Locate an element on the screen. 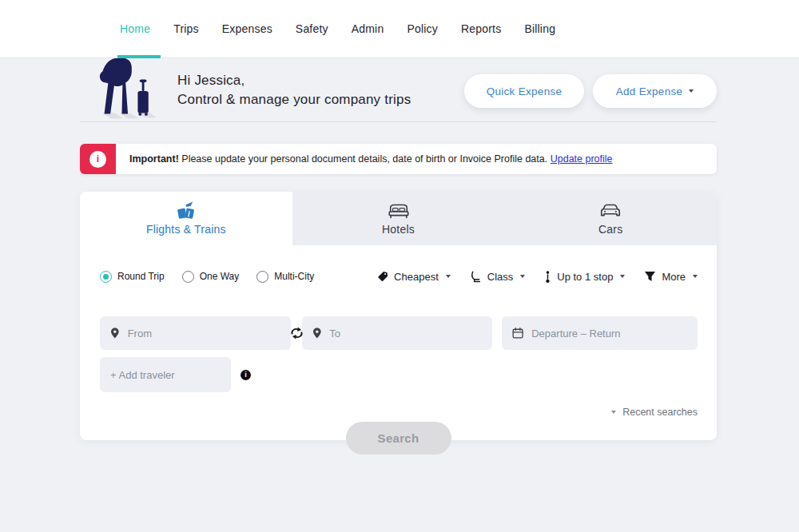 This screenshot has width=799, height=532. filters: Cheapest Class is located at coordinates (537, 276).